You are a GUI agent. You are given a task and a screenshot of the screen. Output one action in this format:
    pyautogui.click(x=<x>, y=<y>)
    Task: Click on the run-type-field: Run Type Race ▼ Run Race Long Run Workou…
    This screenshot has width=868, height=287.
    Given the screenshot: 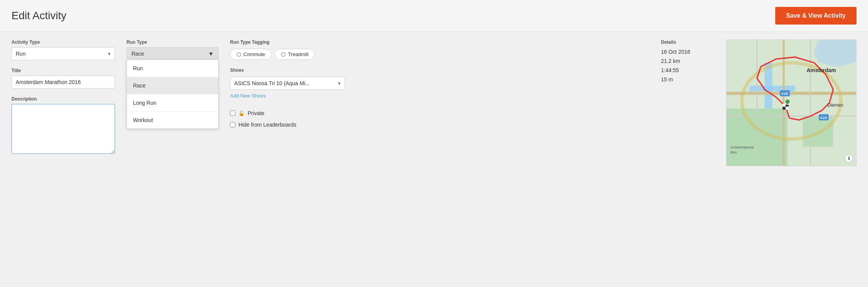 What is the action you would take?
    pyautogui.click(x=173, y=50)
    